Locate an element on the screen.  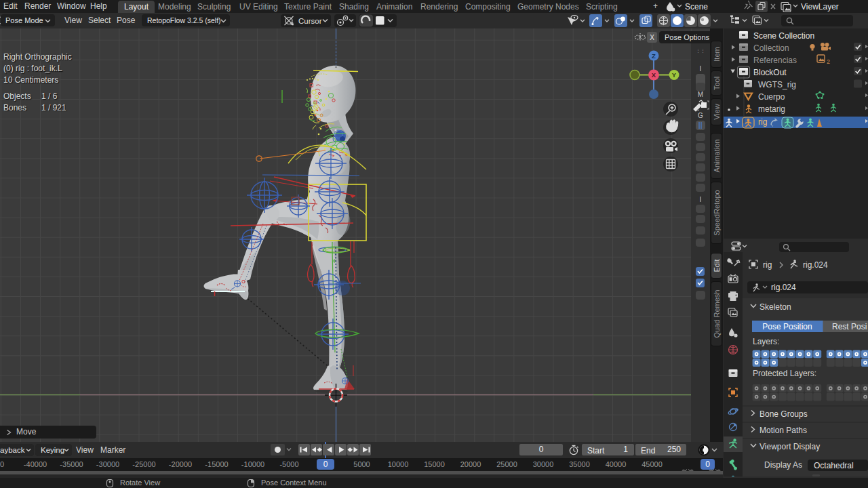
svg-text: Pose Options is located at coordinates (688, 37).